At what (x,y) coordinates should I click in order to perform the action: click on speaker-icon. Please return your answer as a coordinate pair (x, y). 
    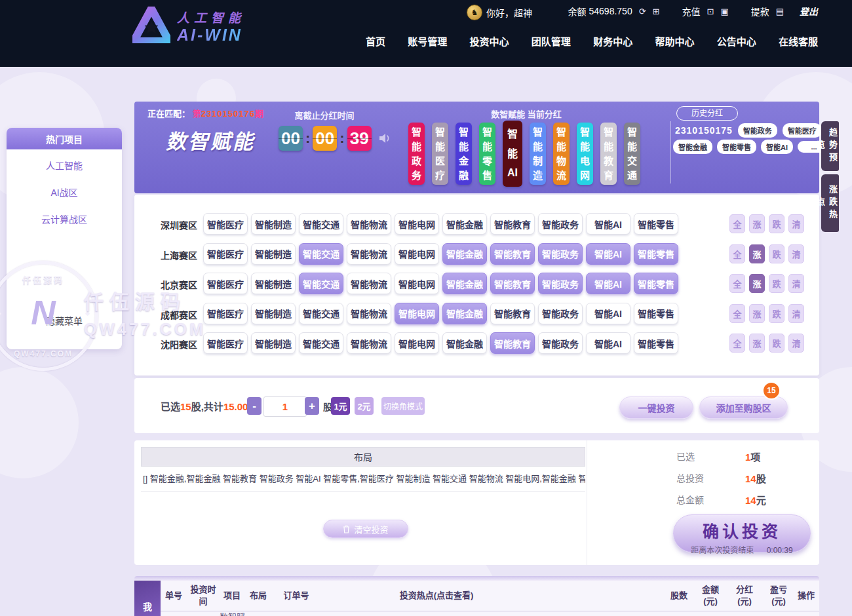
    Looking at the image, I should click on (385, 138).